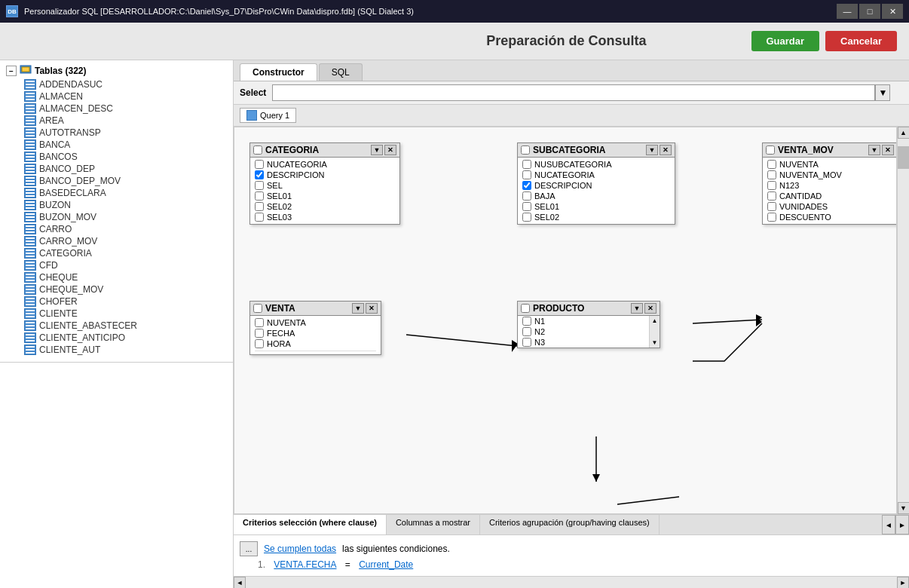 This screenshot has width=909, height=588. Describe the element at coordinates (386, 565) in the screenshot. I see `criteria-value-link: Current_Date` at that location.